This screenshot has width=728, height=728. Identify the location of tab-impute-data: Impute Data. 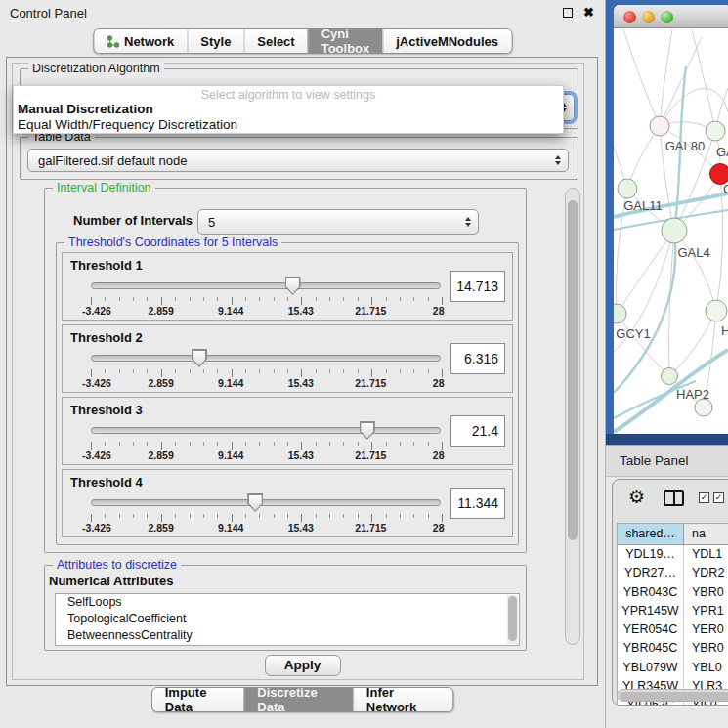
(198, 700).